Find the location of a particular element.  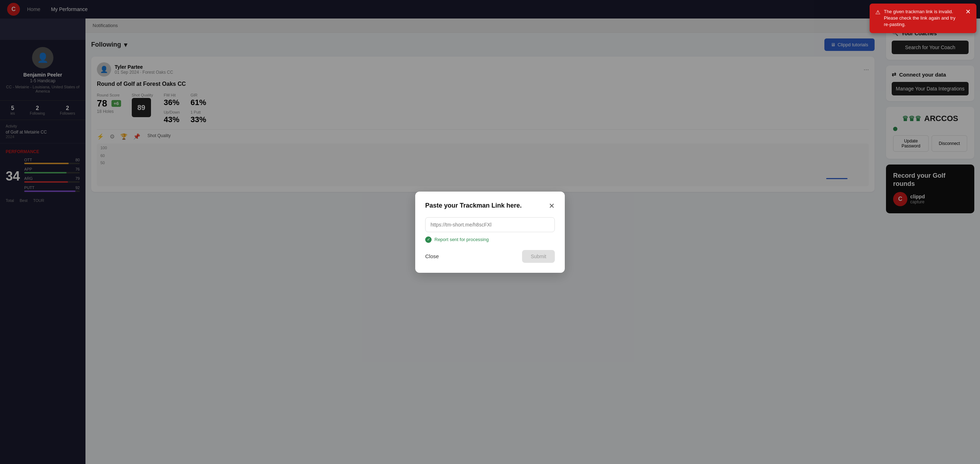

error-toast: ⚠ The given trackman link is invalid. Pl… is located at coordinates (923, 18).